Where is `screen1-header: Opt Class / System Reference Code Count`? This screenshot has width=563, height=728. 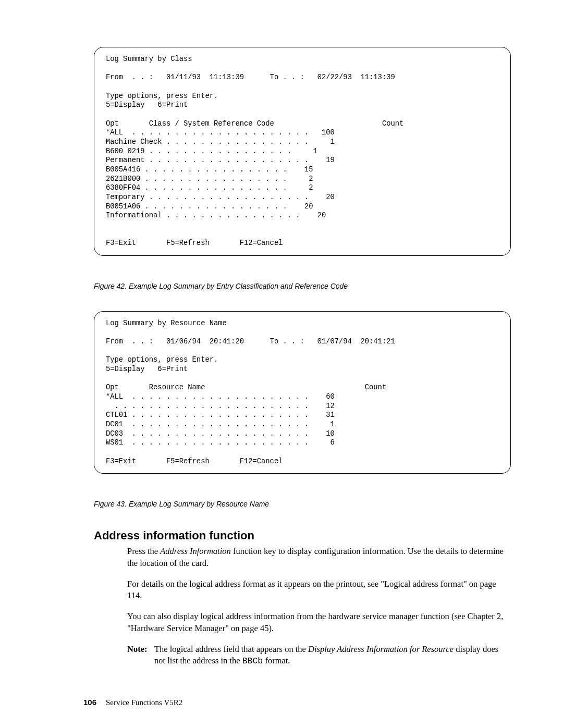
screen1-header: Opt Class / System Reference Code Count is located at coordinates (254, 124).